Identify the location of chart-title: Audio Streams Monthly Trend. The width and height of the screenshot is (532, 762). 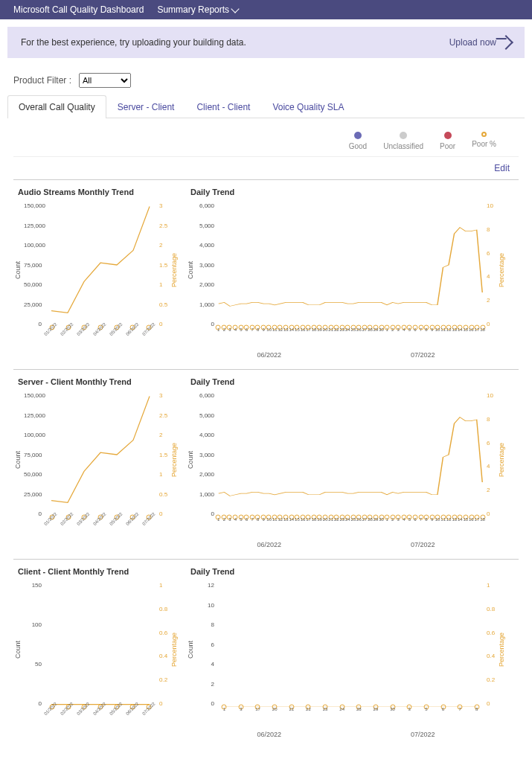
(96, 192).